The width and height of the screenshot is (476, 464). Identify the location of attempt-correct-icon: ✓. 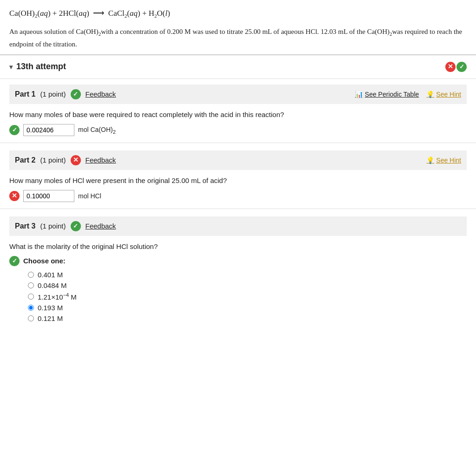
(462, 67).